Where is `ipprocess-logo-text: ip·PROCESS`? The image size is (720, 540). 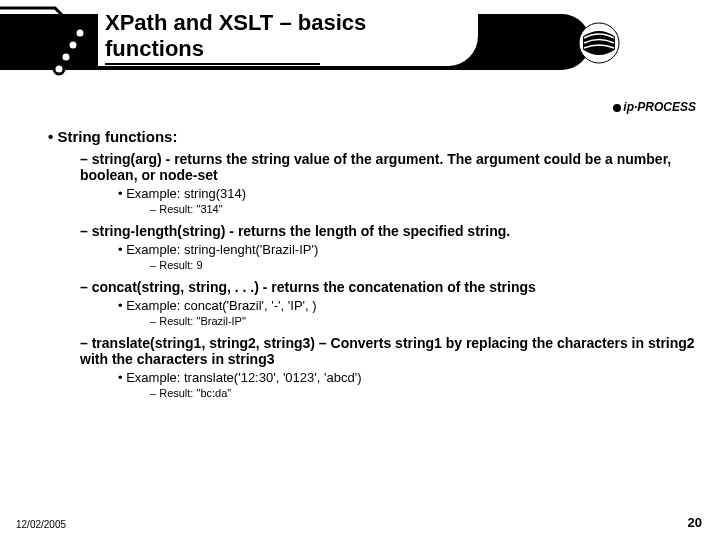
ipprocess-logo-text: ip·PROCESS is located at coordinates (660, 107).